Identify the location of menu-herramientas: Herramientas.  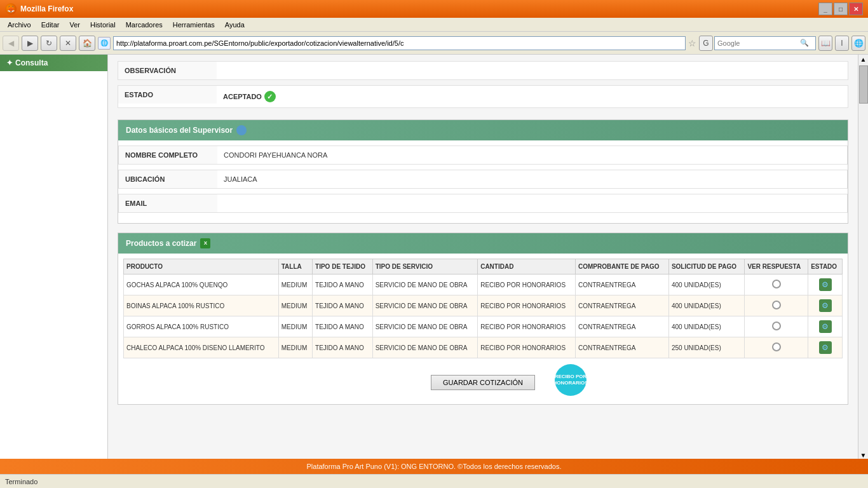
(194, 25).